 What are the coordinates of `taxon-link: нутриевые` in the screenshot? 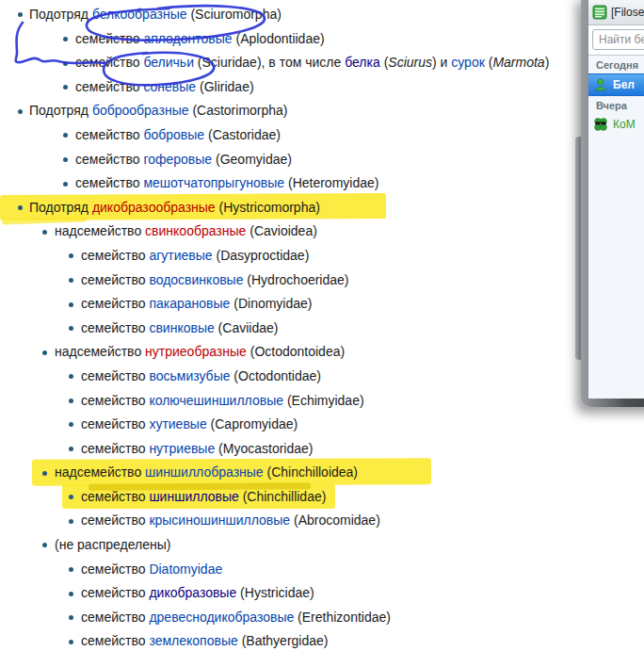 It's located at (182, 448).